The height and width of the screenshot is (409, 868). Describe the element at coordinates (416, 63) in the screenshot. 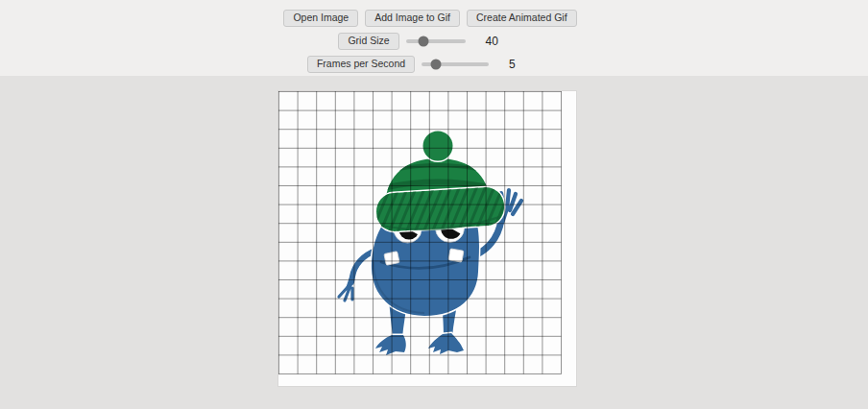

I see `fps-row: Frames per Second 5` at that location.